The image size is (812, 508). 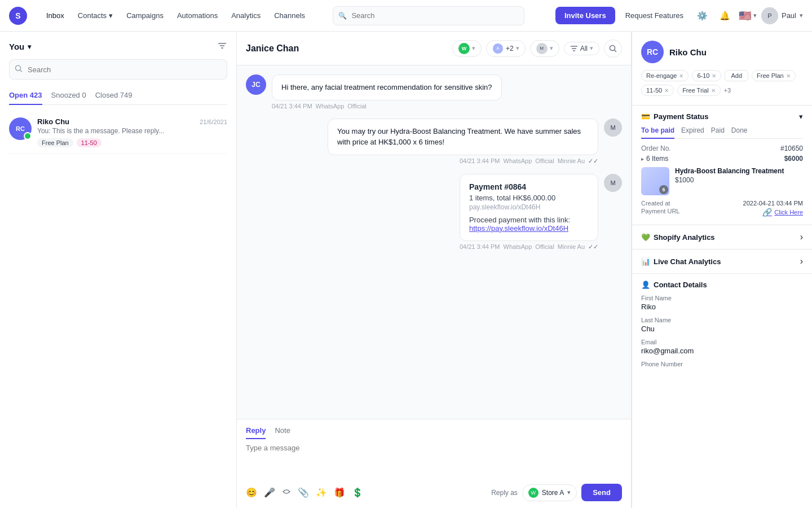 What do you see at coordinates (286, 493) in the screenshot?
I see `ai-icon` at bounding box center [286, 493].